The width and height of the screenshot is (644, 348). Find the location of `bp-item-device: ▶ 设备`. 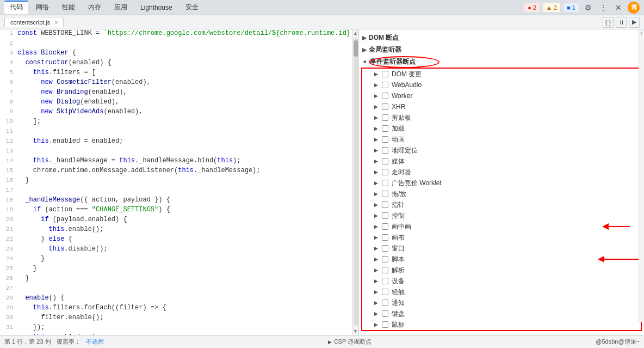

bp-item-device: ▶ 设备 is located at coordinates (501, 281).